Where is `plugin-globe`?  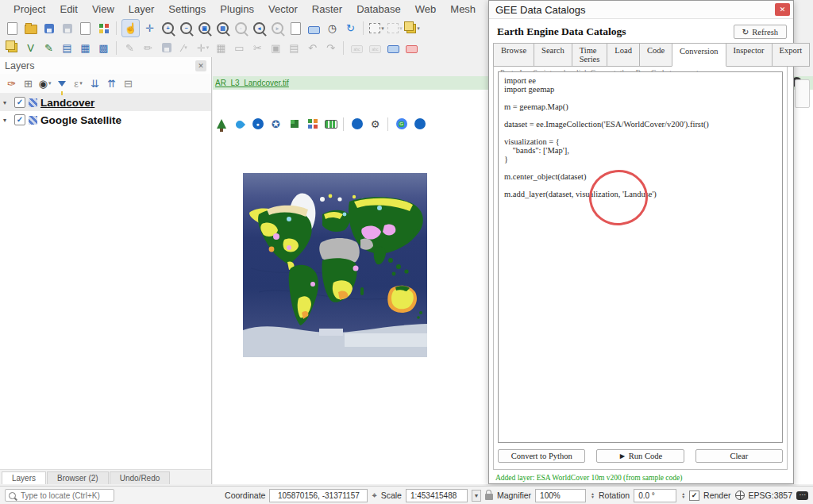 plugin-globe is located at coordinates (419, 124).